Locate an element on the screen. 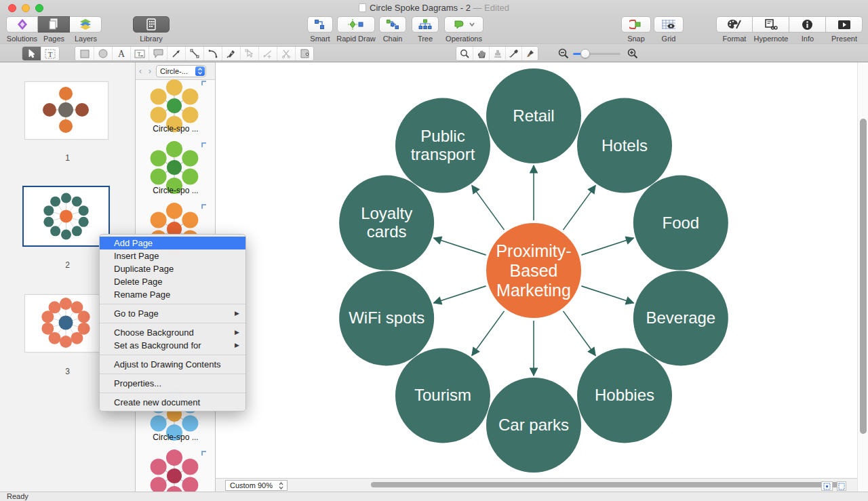  menu-item-go-to-page: Go to Page▶ is located at coordinates (172, 313).